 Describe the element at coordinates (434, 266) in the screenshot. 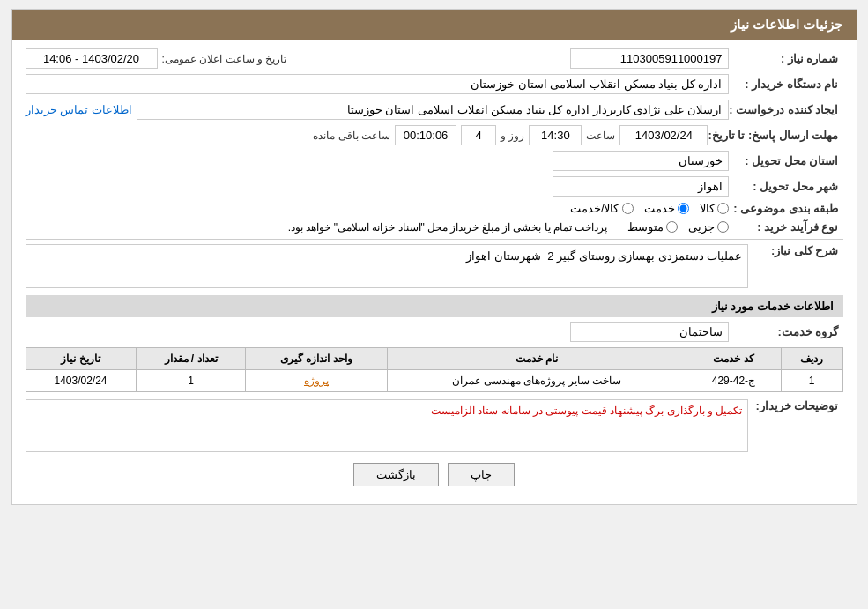

I see `description-section: شرح کلی نیاز: عملیات دستمزدی بهسازی روست…` at that location.